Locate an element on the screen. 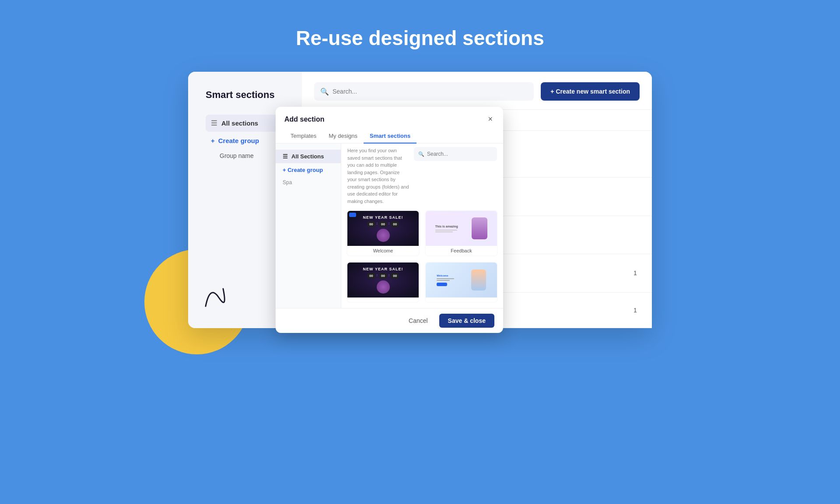 Image resolution: width=840 pixels, height=504 pixels. sidebar-title: Smart sections is located at coordinates (248, 95).